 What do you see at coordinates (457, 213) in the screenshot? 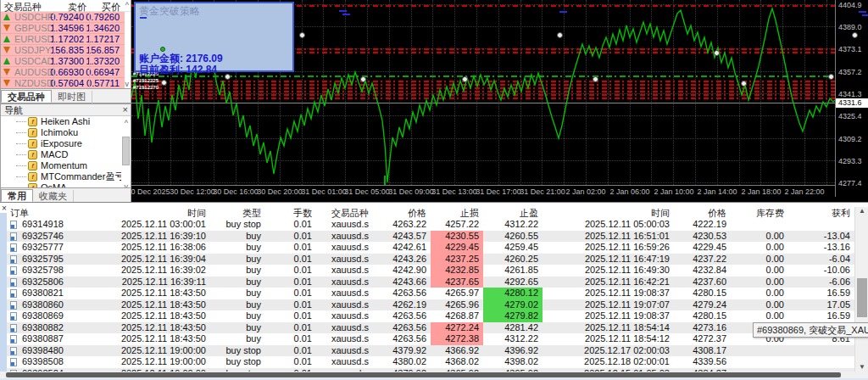
I see `orders-column-header: 止损` at bounding box center [457, 213].